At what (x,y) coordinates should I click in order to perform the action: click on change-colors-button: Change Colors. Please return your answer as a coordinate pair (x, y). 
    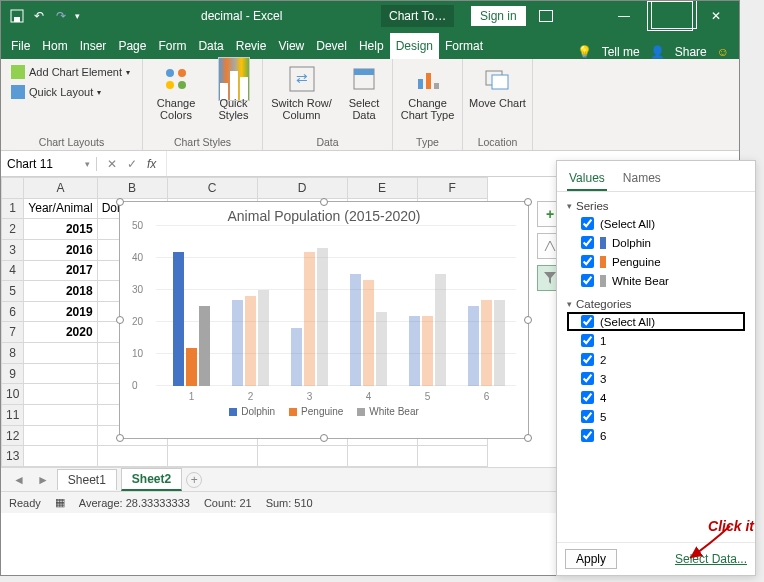
    Looking at the image, I should click on (176, 92).